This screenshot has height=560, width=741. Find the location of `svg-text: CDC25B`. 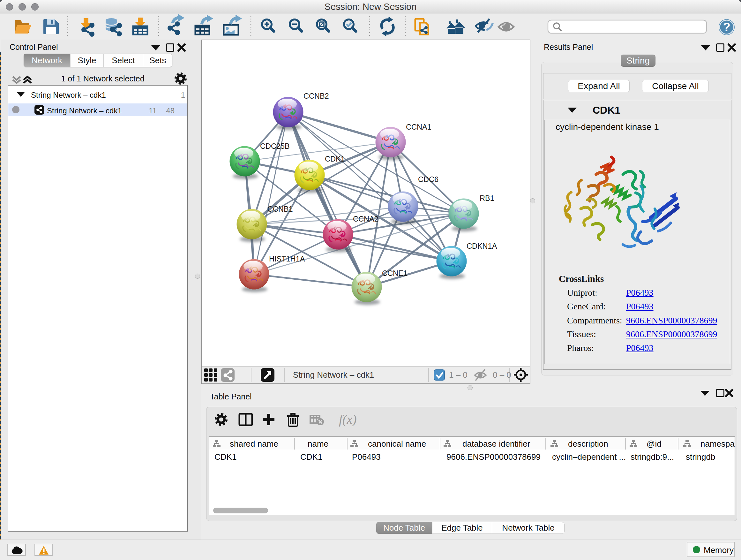

svg-text: CDC25B is located at coordinates (275, 146).